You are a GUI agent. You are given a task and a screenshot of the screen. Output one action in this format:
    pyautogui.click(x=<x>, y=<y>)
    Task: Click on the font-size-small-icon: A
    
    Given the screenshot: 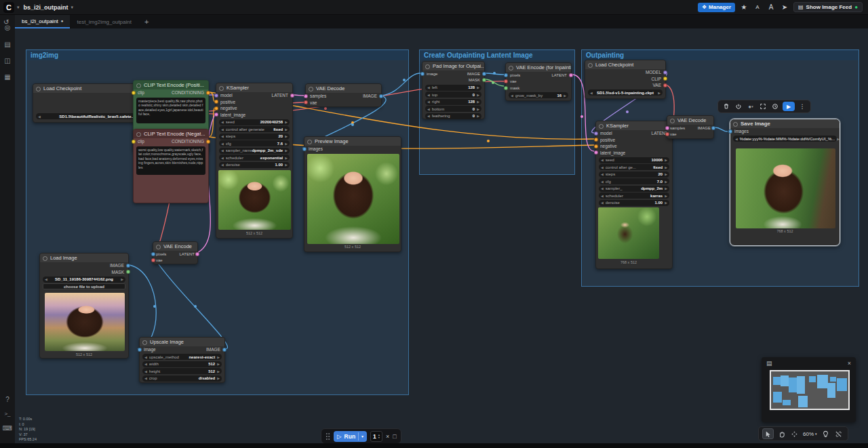 What is the action you would take?
    pyautogui.click(x=757, y=7)
    